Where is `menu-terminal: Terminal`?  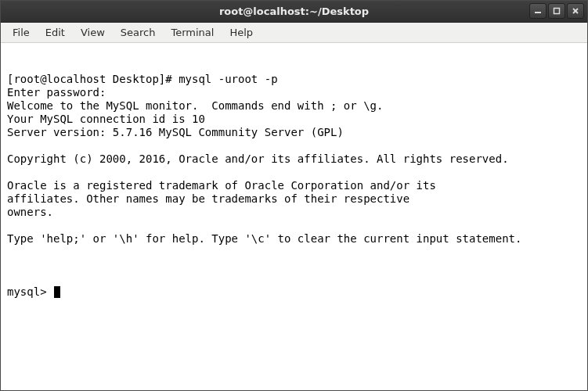
menu-terminal: Terminal is located at coordinates (193, 33).